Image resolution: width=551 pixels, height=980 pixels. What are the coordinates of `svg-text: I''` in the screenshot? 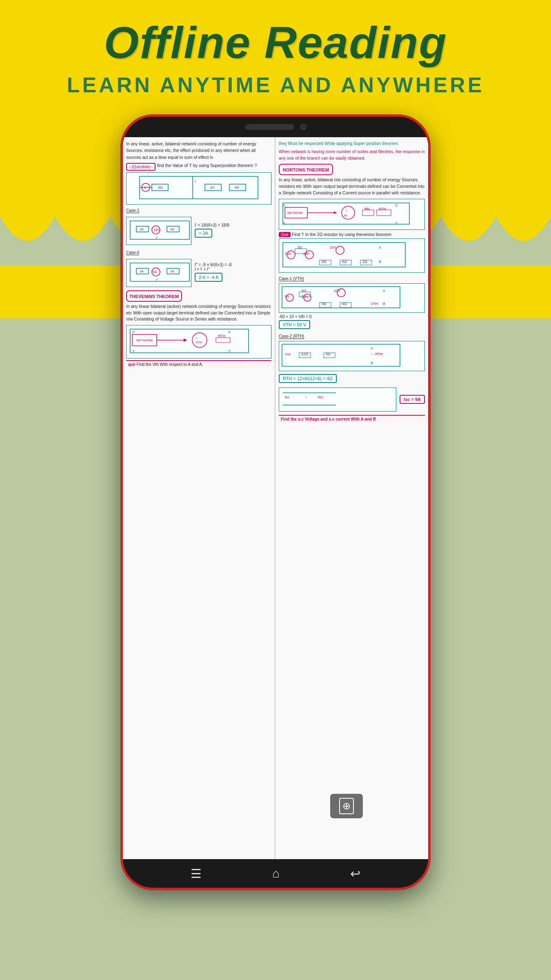 It's located at (157, 280).